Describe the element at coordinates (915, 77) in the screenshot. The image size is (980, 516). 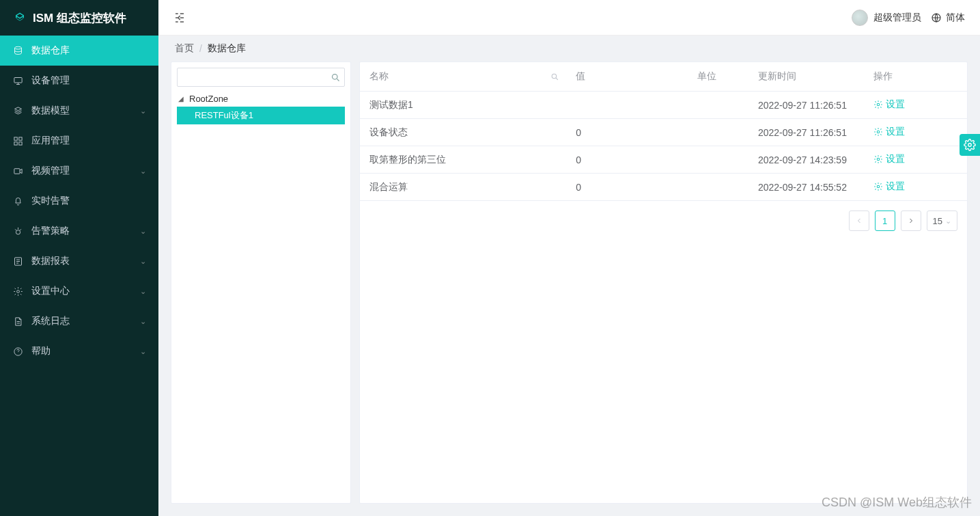
I see `col-op: 操作` at that location.